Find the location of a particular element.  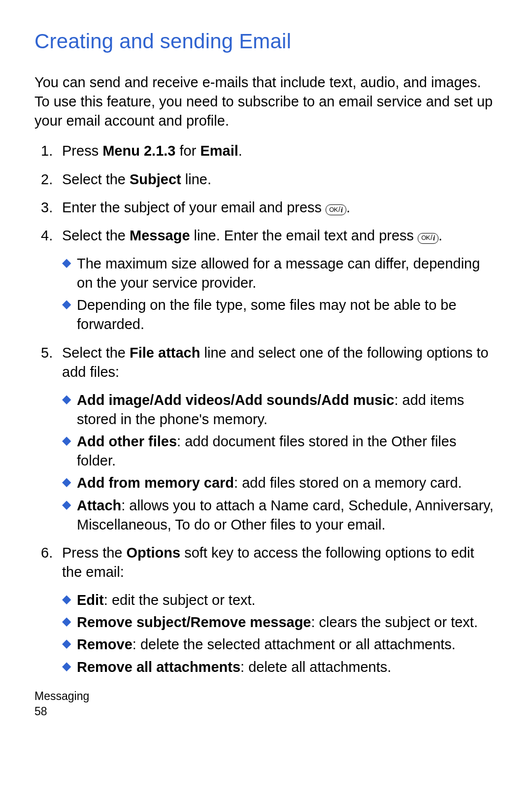

list-item: Depending on the file type, some files m… is located at coordinates (280, 315).